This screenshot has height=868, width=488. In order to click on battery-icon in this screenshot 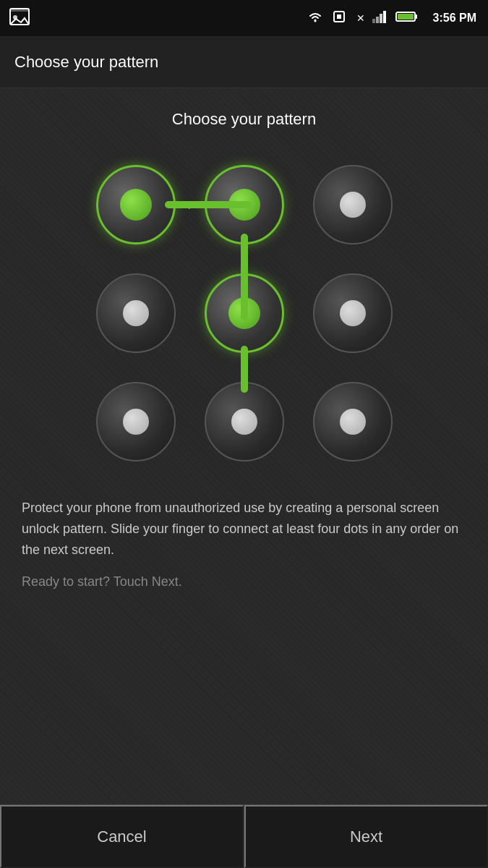, I will do `click(407, 18)`.